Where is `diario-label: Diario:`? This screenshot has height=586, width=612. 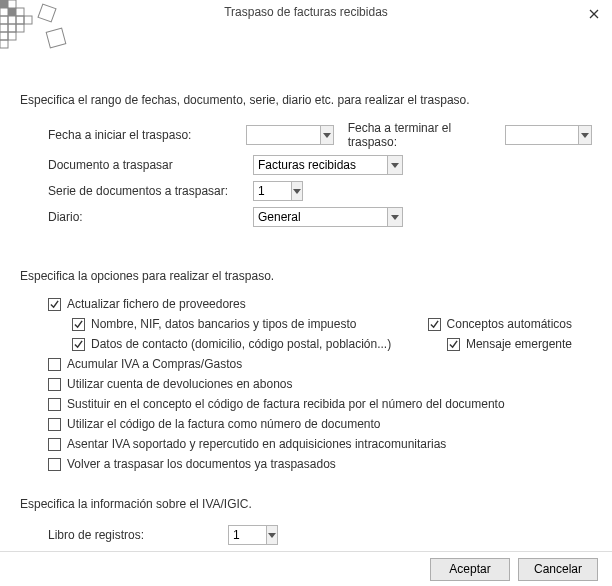 diario-label: Diario: is located at coordinates (150, 217).